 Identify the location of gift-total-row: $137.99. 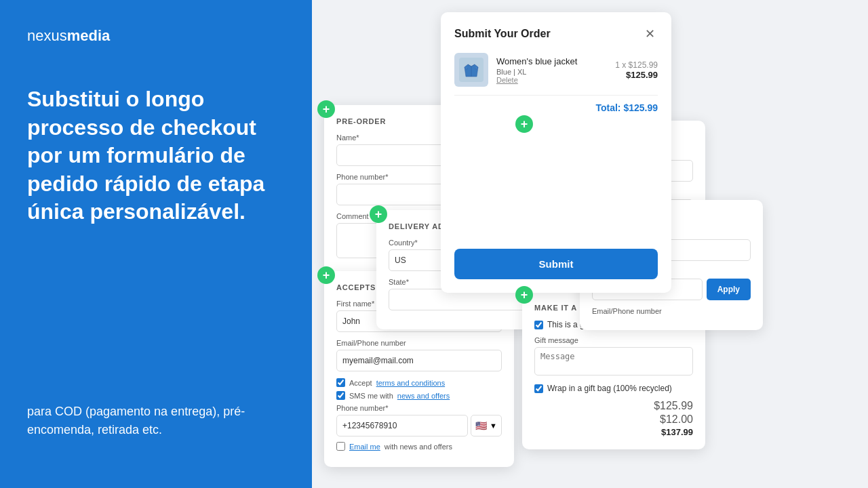
(614, 432).